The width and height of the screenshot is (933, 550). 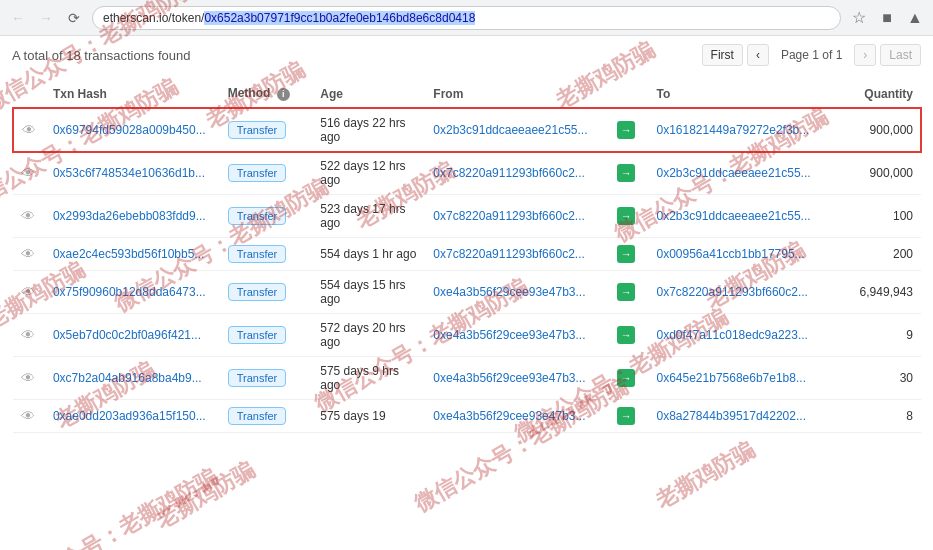 I want to click on to-link: 0x8a27844b39517d42202..., so click(x=730, y=416).